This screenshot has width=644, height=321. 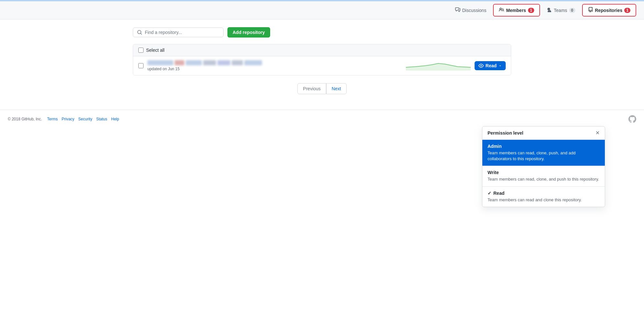 What do you see at coordinates (438, 66) in the screenshot?
I see `repo-activity-graph` at bounding box center [438, 66].